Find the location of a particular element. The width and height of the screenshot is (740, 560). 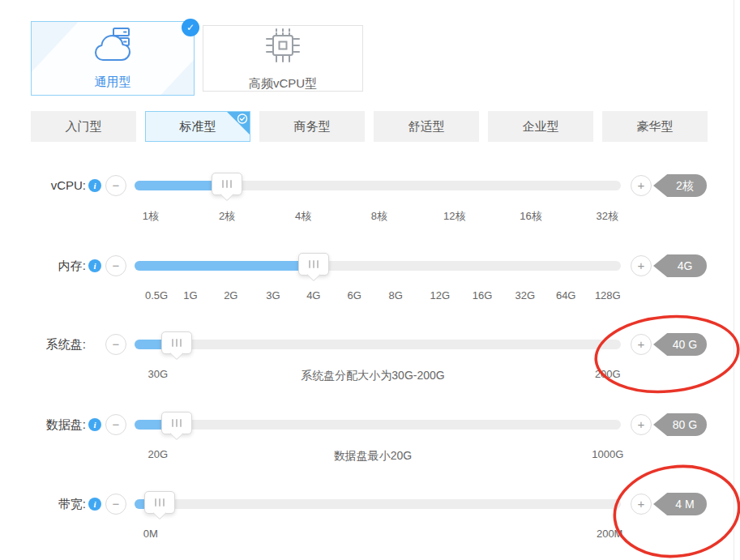

tick-labels: 0M200M is located at coordinates (378, 535).